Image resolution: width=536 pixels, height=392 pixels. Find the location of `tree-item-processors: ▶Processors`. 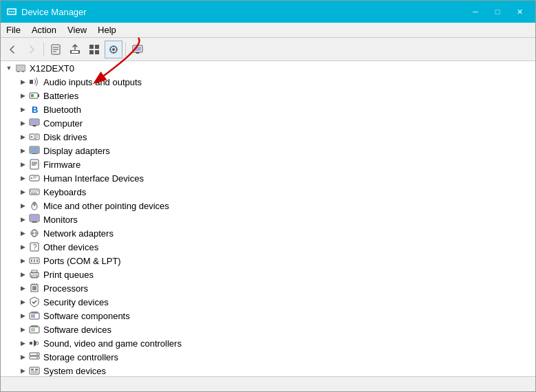

tree-item-processors: ▶Processors is located at coordinates (268, 288).